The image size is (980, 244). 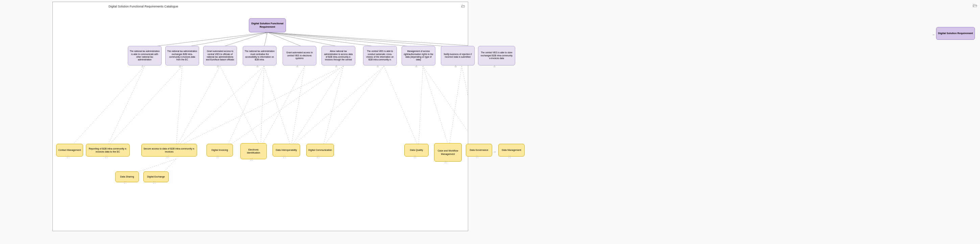 I want to click on level2-node-4: The national tax administration must cen…, so click(x=259, y=55).